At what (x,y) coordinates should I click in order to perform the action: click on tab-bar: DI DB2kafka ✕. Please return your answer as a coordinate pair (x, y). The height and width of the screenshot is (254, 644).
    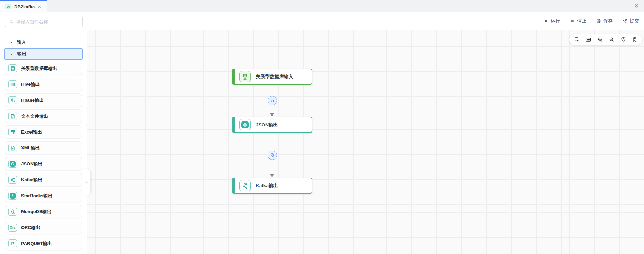
    Looking at the image, I should click on (322, 6).